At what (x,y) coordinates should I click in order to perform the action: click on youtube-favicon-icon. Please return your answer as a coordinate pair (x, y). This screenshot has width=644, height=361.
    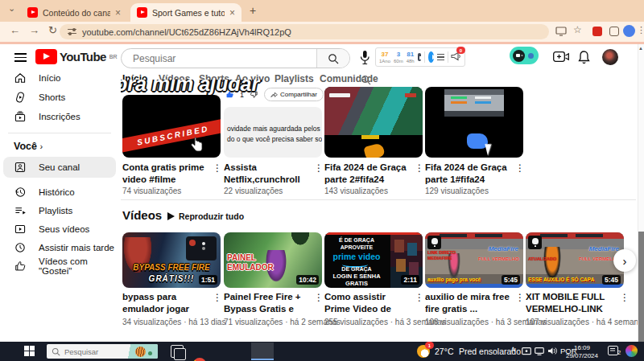
    Looking at the image, I should click on (32, 13).